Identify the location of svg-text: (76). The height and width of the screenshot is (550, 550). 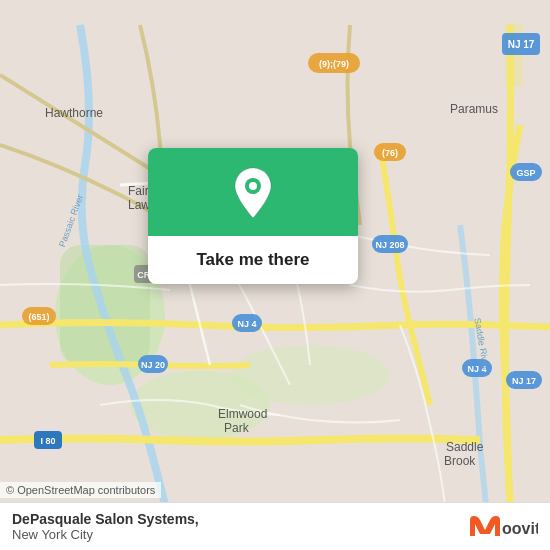
(390, 153).